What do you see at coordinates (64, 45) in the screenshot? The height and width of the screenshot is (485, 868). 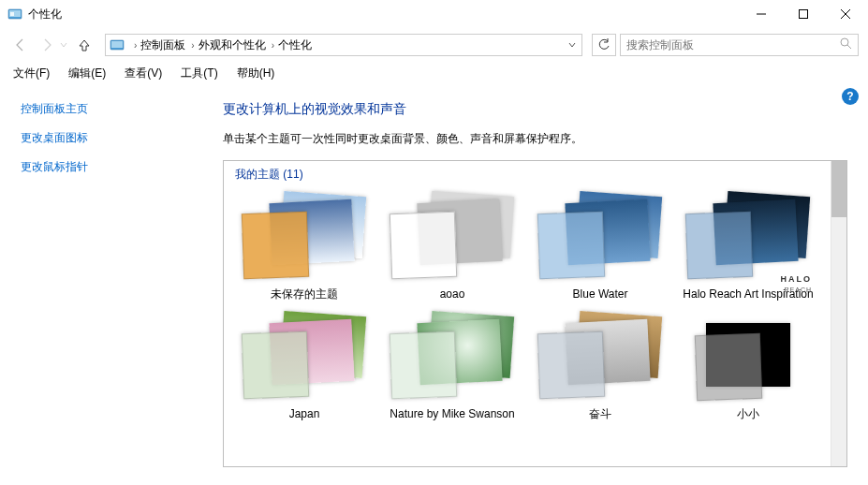 I see `recent-locations-dropdown` at bounding box center [64, 45].